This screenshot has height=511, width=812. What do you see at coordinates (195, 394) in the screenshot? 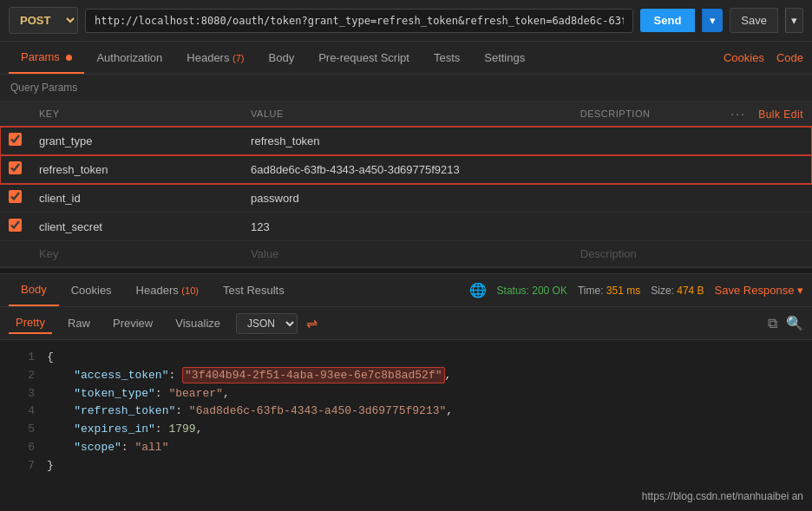
I see `json-value-token-type: "bearer"` at bounding box center [195, 394].